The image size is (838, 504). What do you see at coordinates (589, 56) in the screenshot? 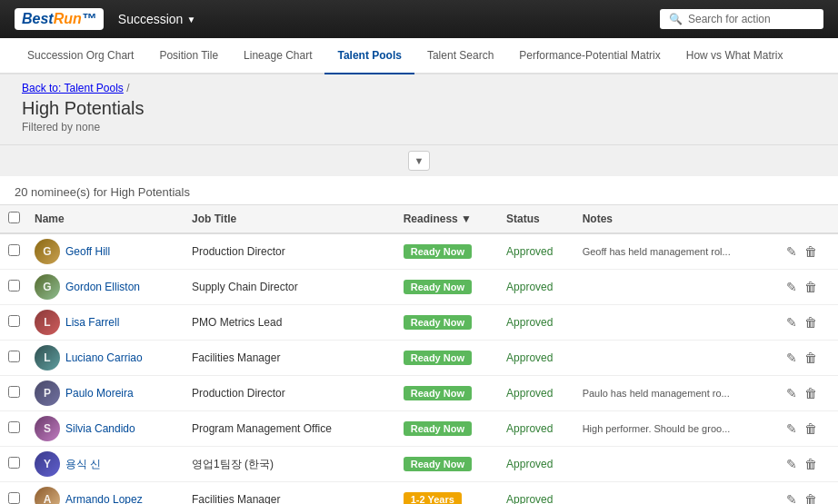
I see `nav-performance-potential: Performance-Potential Matrix` at bounding box center [589, 56].